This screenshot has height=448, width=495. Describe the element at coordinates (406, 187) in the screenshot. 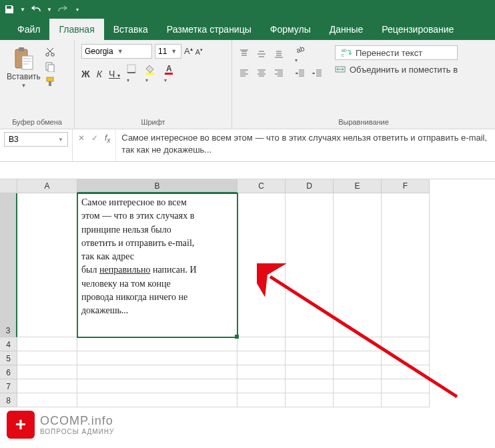

I see `column-header-f: F` at that location.